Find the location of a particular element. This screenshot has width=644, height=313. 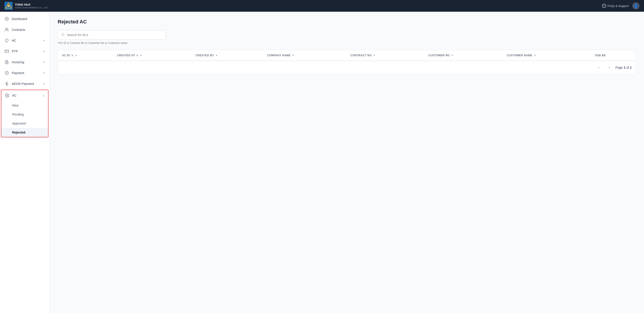

payment-icon is located at coordinates (7, 73).